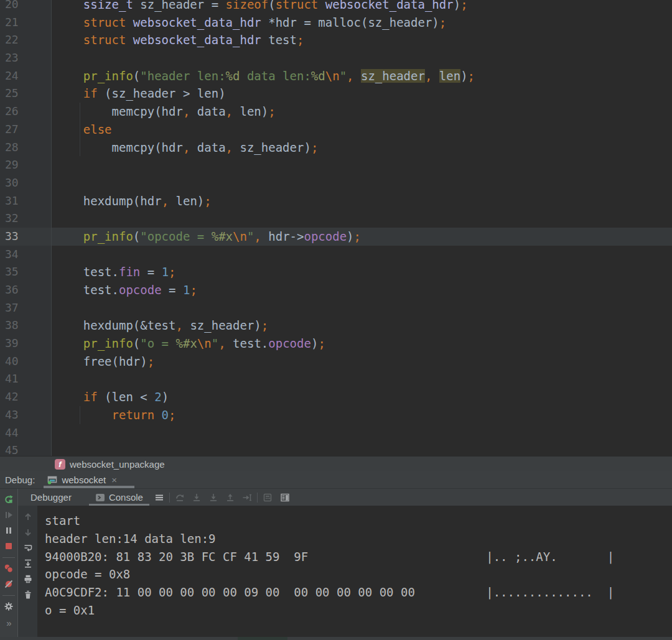 Image resolution: width=672 pixels, height=640 pixels. What do you see at coordinates (9, 584) in the screenshot?
I see `mute-breakpoints-icon` at bounding box center [9, 584].